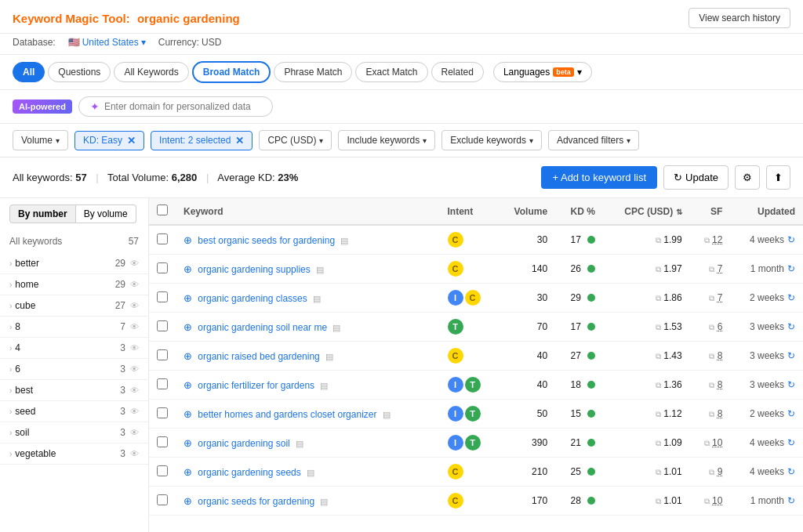 The image size is (803, 532). What do you see at coordinates (476, 240) in the screenshot?
I see `table-row: ⊕ best organic seeds for gardening ▤ C 3…` at bounding box center [476, 240].